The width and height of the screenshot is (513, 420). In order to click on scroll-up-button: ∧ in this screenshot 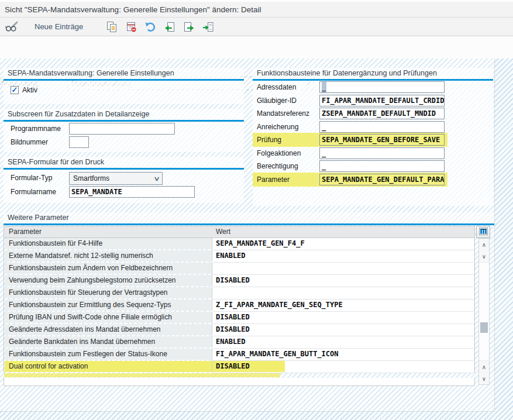, I will do `click(484, 245)`.